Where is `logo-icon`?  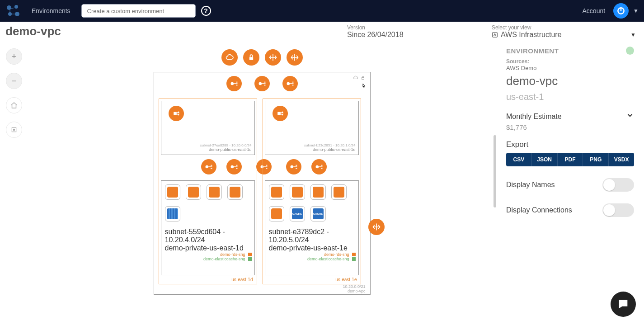
logo-icon is located at coordinates (13, 11).